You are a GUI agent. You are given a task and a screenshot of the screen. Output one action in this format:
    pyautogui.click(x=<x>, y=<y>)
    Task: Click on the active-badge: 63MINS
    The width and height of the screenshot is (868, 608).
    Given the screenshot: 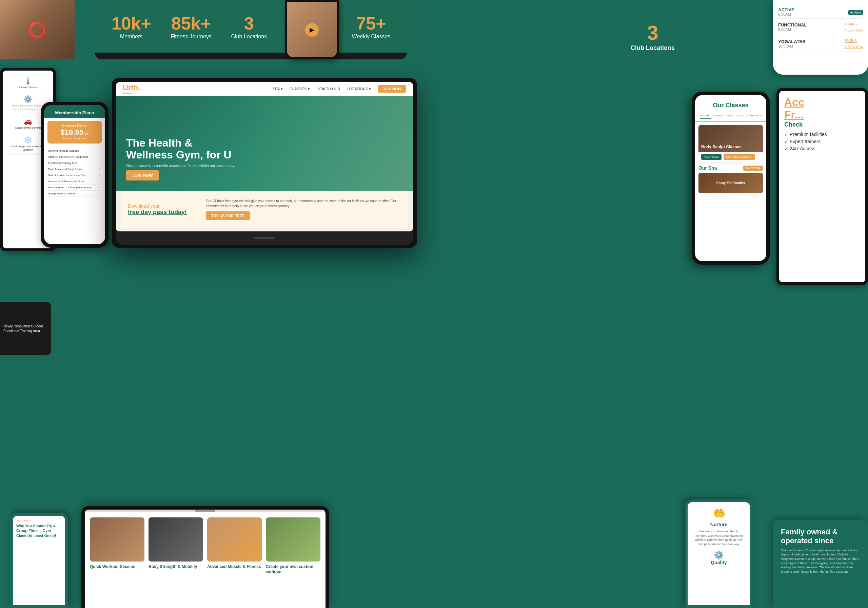 What is the action you would take?
    pyautogui.click(x=856, y=12)
    